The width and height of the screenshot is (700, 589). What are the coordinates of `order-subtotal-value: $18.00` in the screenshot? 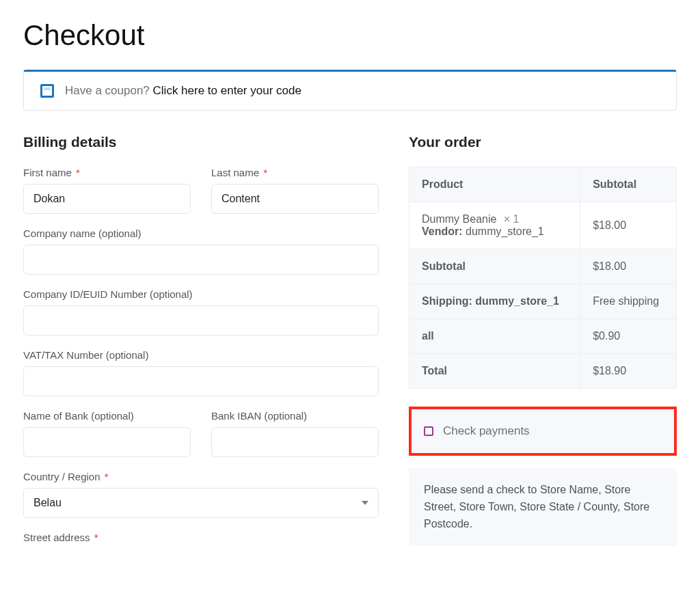 It's located at (629, 266).